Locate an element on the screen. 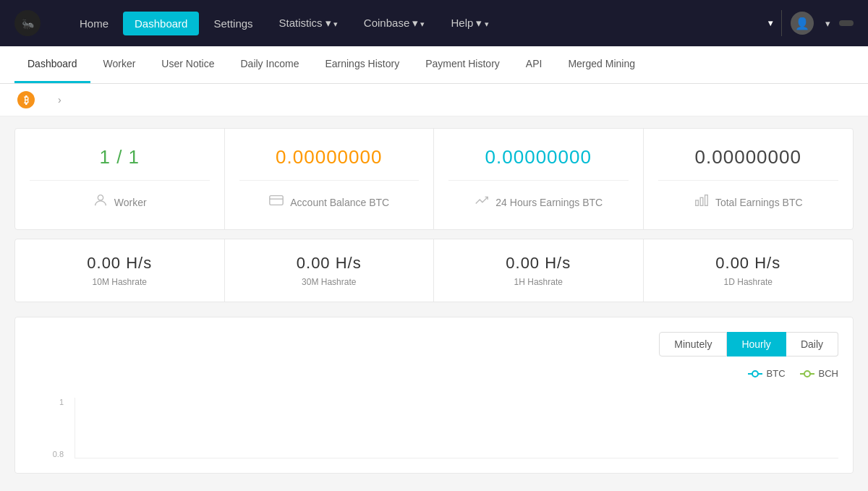 The width and height of the screenshot is (868, 491). top-navigation: 🐜 HomeDashboardSettingsStatistics ▾Coinb… is located at coordinates (434, 23).